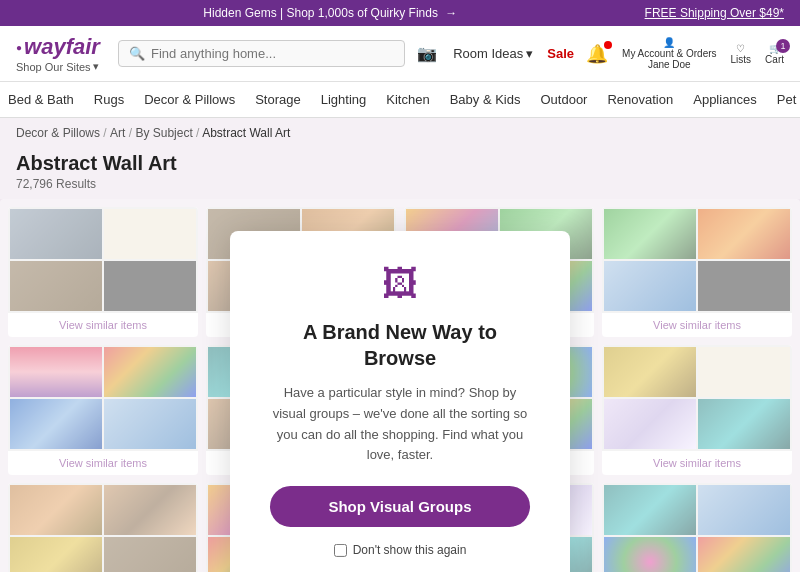 This screenshot has width=800, height=572. What do you see at coordinates (400, 54) in the screenshot?
I see `header: ● wayfair Shop Our Sites ▾ 🔍 📷 Room Idea…` at bounding box center [400, 54].